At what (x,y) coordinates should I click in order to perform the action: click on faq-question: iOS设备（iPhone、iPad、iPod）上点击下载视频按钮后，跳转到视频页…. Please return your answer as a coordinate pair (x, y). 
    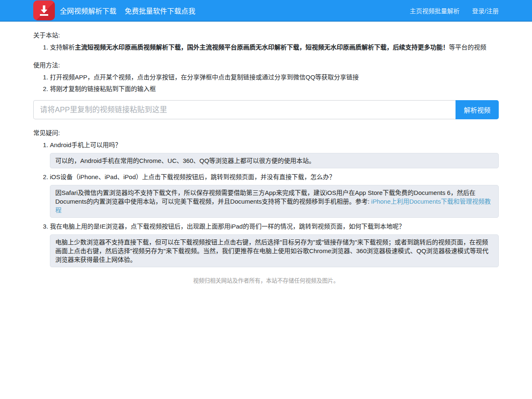
    Looking at the image, I should click on (274, 177).